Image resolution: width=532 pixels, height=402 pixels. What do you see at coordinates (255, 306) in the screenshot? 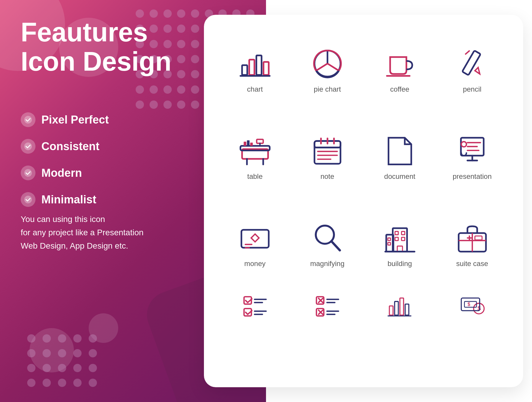
I see `checklist-icon` at bounding box center [255, 306].